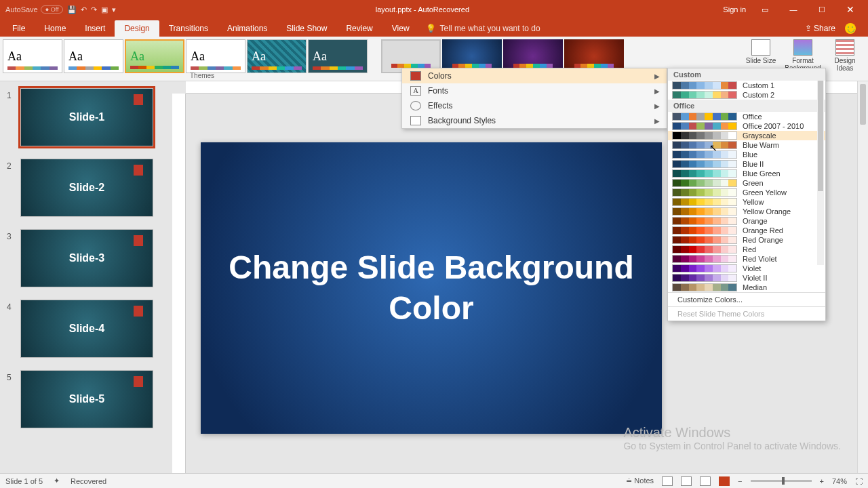  What do you see at coordinates (747, 192) in the screenshot?
I see `color-theme-green-yellow: Green Yellow` at bounding box center [747, 192].